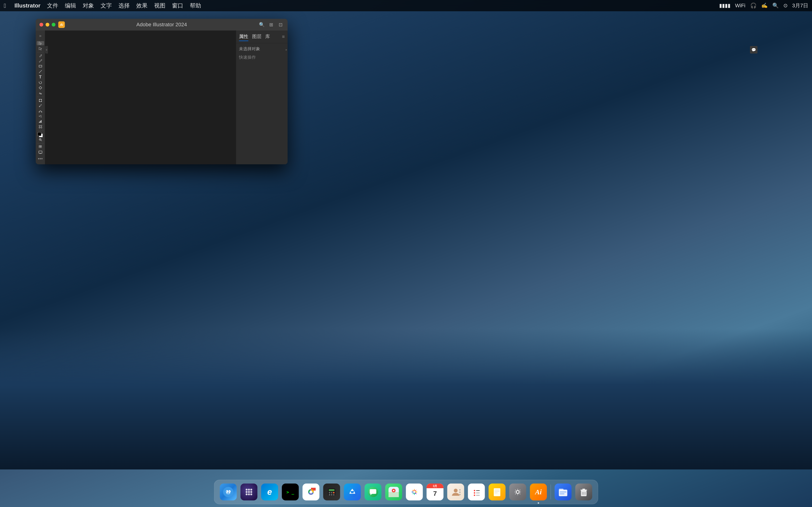 The image size is (812, 507). What do you see at coordinates (106, 6) in the screenshot?
I see `menu-text: 文字` at bounding box center [106, 6].